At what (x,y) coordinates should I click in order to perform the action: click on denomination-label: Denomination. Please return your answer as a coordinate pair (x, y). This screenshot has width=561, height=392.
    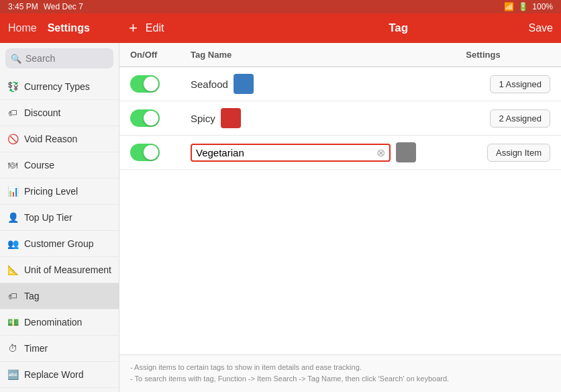
    Looking at the image, I should click on (53, 322).